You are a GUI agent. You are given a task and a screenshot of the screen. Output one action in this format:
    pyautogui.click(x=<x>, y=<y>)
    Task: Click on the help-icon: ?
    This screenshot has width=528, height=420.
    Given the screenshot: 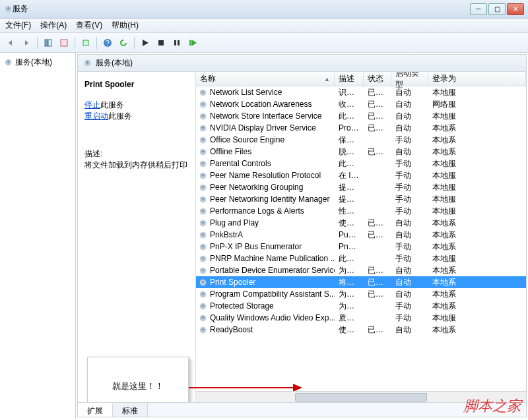 What is the action you would take?
    pyautogui.click(x=108, y=43)
    